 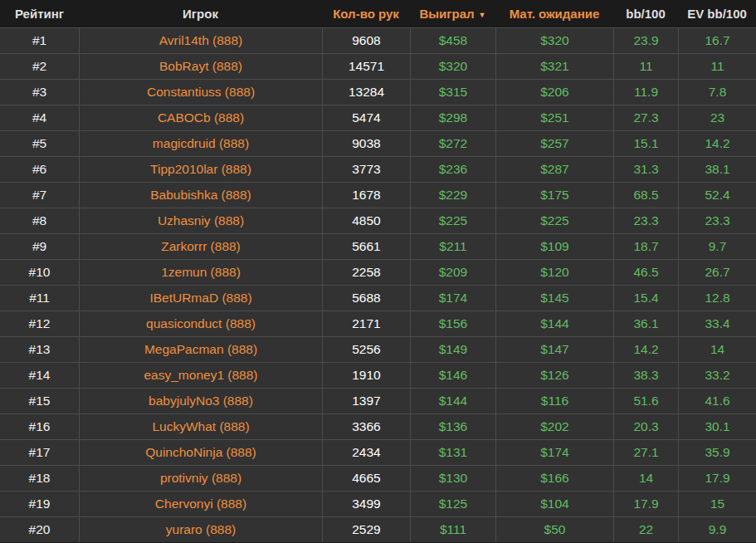 I want to click on cell-hands: 5688, so click(x=366, y=298).